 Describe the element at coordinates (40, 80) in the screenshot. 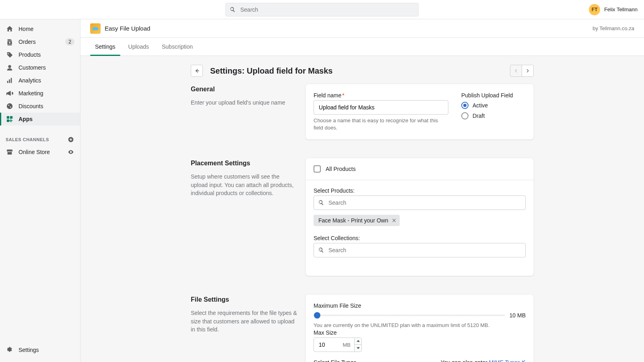

I see `sidebar-item-analytics: Analytics` at that location.